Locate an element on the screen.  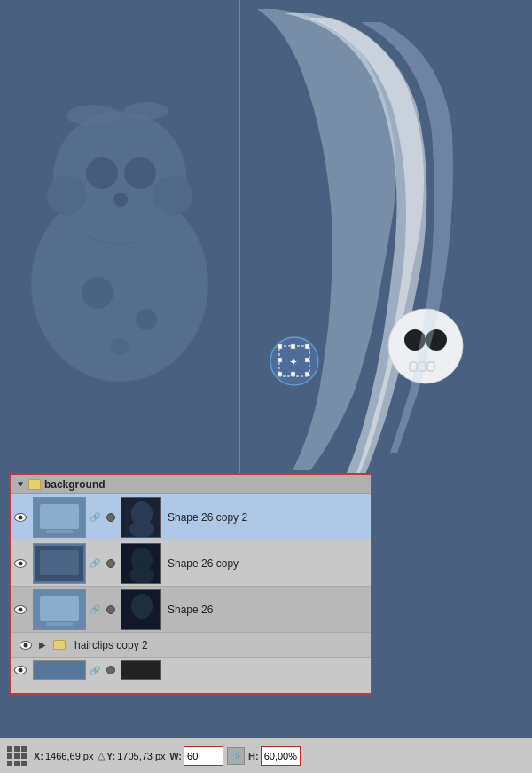
w-label: W: is located at coordinates (176, 756).